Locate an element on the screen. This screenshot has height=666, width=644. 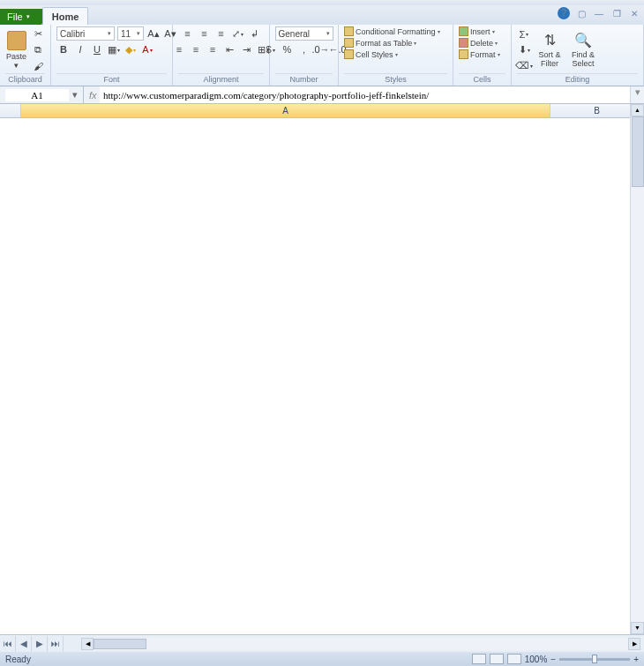
align-top-button: ≡ is located at coordinates (188, 34).